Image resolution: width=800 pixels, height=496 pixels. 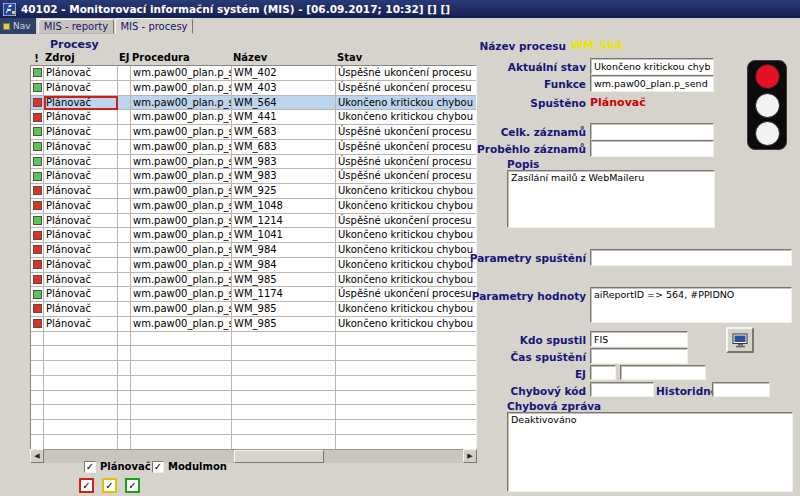 What do you see at coordinates (132, 486) in the screenshot?
I see `status-filter-checkbox-green` at bounding box center [132, 486].